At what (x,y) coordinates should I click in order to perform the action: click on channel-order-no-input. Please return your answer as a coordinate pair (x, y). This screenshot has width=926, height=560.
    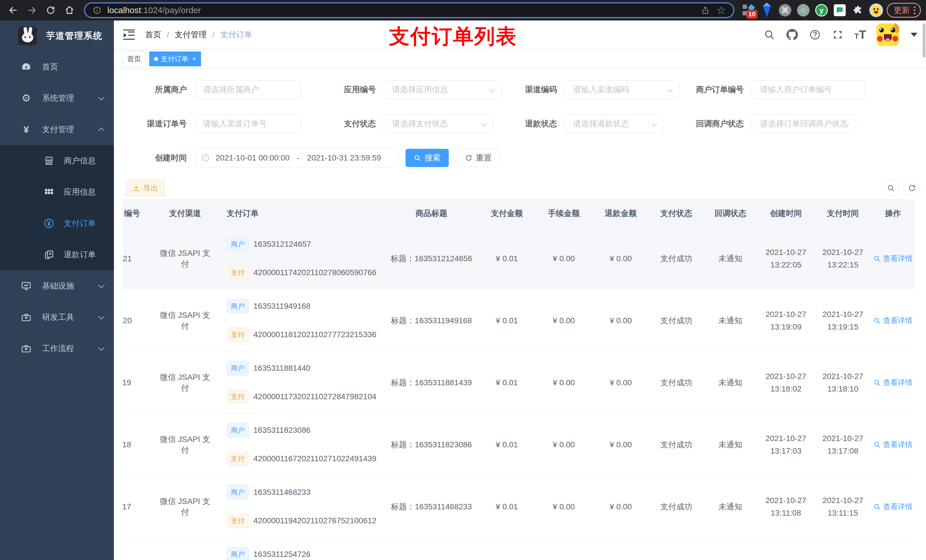
    Looking at the image, I should click on (248, 124).